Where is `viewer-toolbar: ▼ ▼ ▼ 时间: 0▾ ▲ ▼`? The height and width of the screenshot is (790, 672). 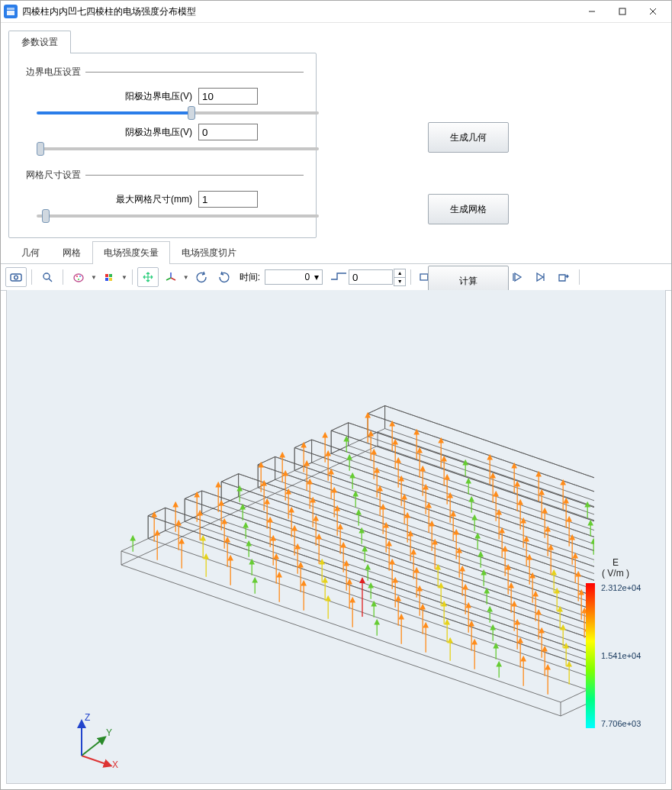 viewer-toolbar: ▼ ▼ ▼ 时间: 0▾ ▲ ▼ is located at coordinates (336, 278).